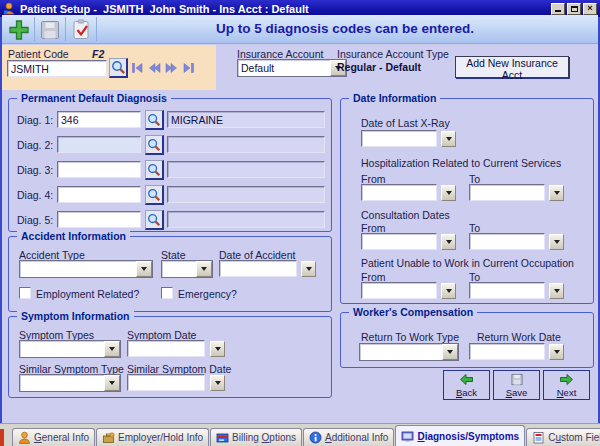  What do you see at coordinates (167, 293) in the screenshot?
I see `emergency-checkbox` at bounding box center [167, 293].